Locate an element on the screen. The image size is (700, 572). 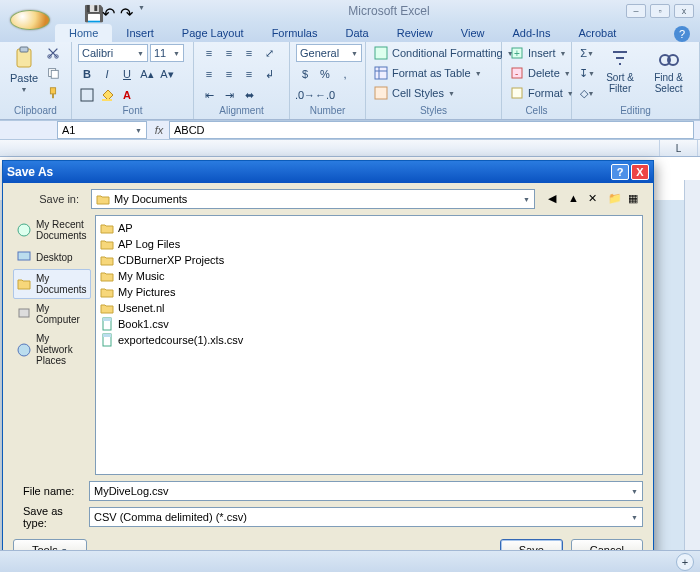
format-cells-button: Format▼ is located at coordinates (542, 93).